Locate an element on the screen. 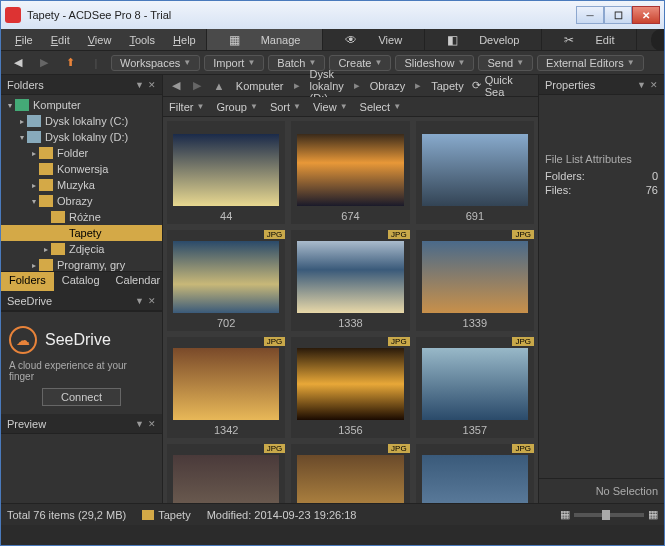 This screenshot has width=665, height=546. send-menu: Send▼ is located at coordinates (506, 63).